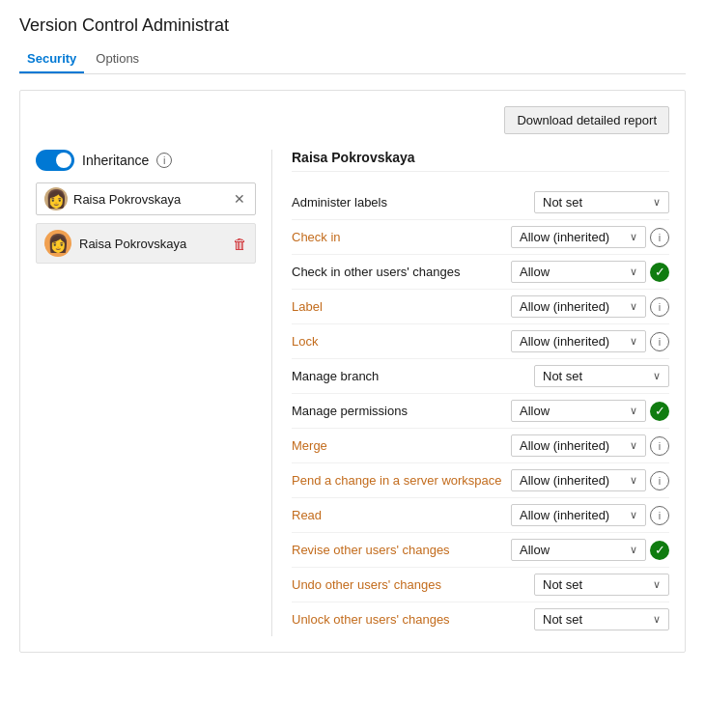 Image resolution: width=705 pixels, height=728 pixels. What do you see at coordinates (55, 160) in the screenshot?
I see `inheritance-toggle` at bounding box center [55, 160].